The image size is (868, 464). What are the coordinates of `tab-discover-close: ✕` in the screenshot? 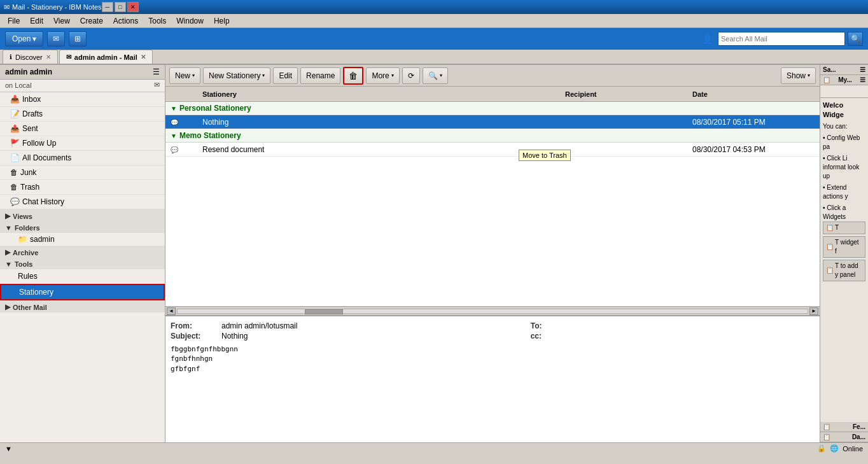 It's located at (48, 57).